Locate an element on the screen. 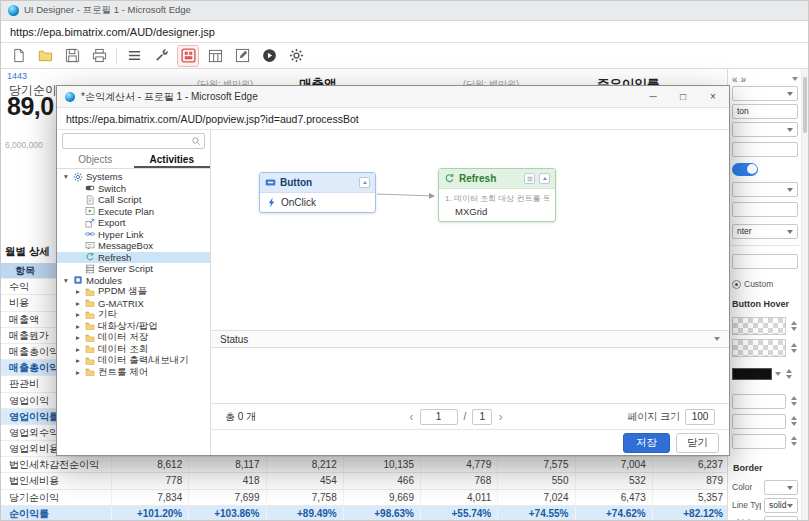 This screenshot has width=809, height=521. tree-item: ▸ 데이터 조회 is located at coordinates (134, 350).